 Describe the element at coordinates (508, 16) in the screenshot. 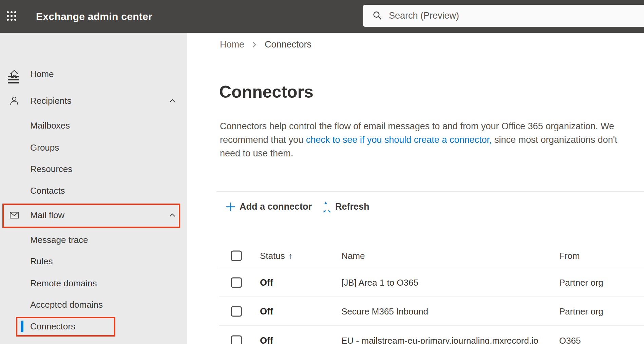

I see `search-input` at that location.